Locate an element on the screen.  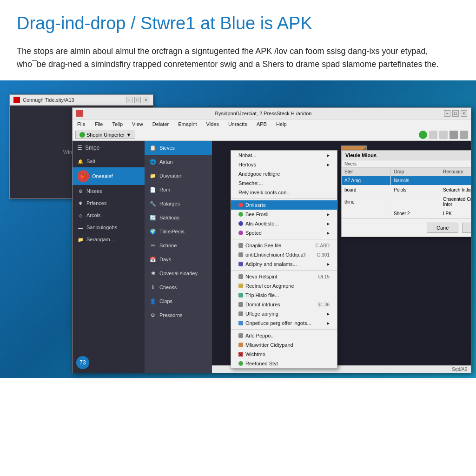
sidebar-medium-item-rom: 📄 Rom is located at coordinates (178, 190).